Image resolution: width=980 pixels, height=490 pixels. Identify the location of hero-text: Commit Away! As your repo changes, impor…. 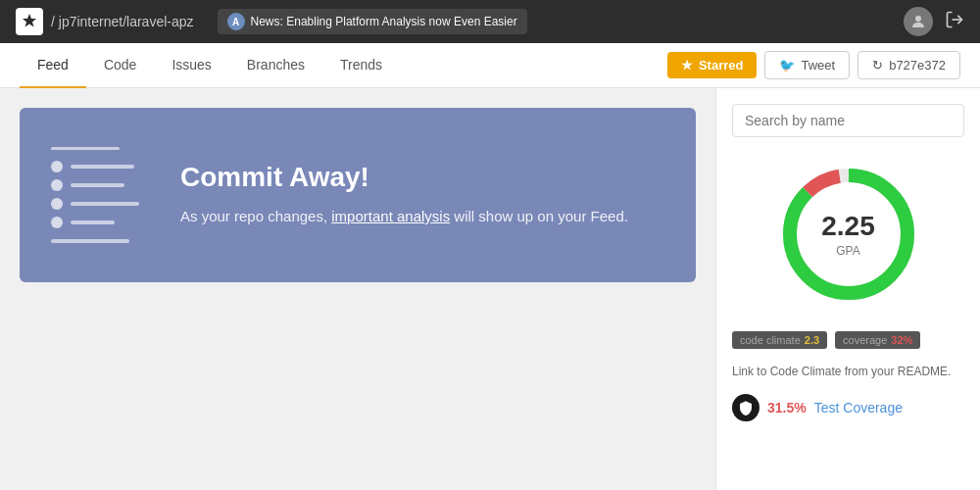
(404, 195).